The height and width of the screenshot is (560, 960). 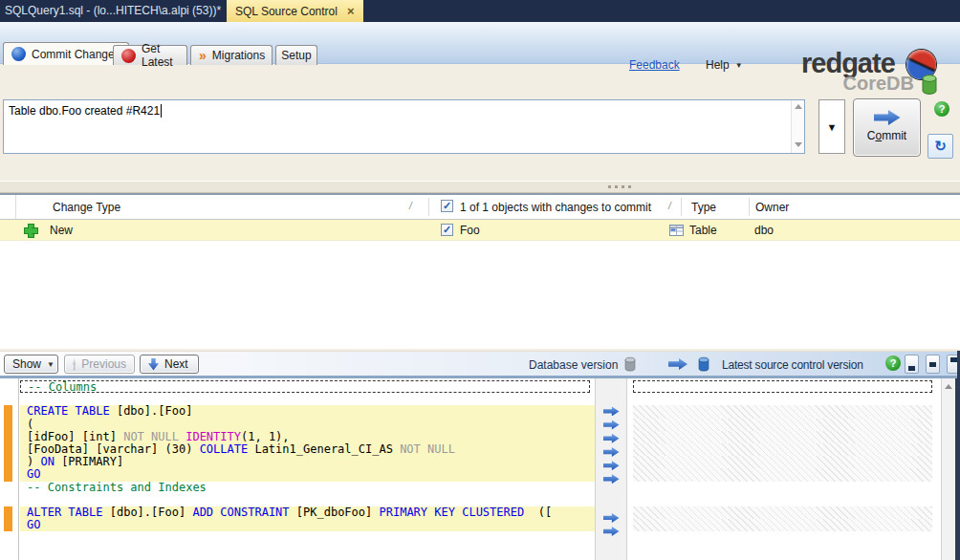 What do you see at coordinates (933, 364) in the screenshot?
I see `layout-split-pane-button` at bounding box center [933, 364].